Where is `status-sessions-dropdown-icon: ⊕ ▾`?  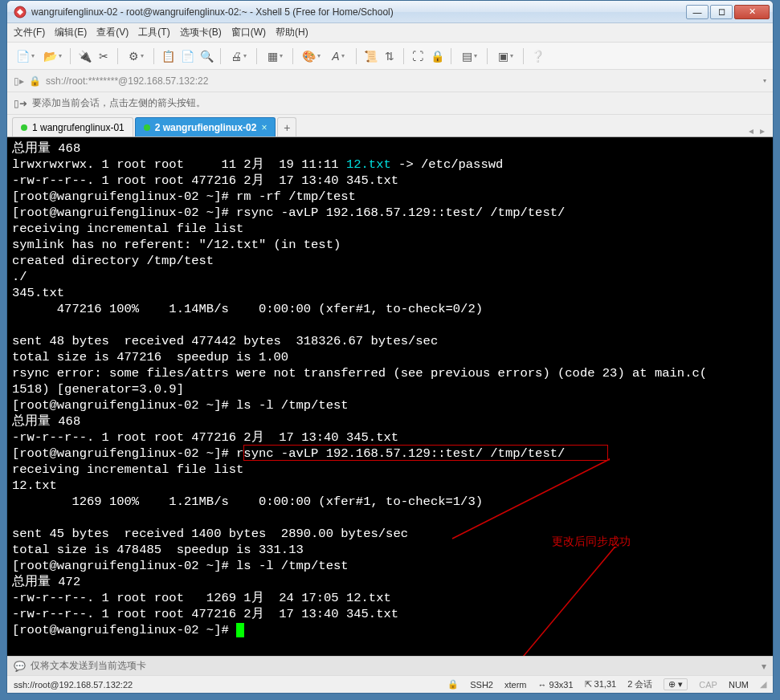 status-sessions-dropdown-icon: ⊕ ▾ is located at coordinates (676, 684).